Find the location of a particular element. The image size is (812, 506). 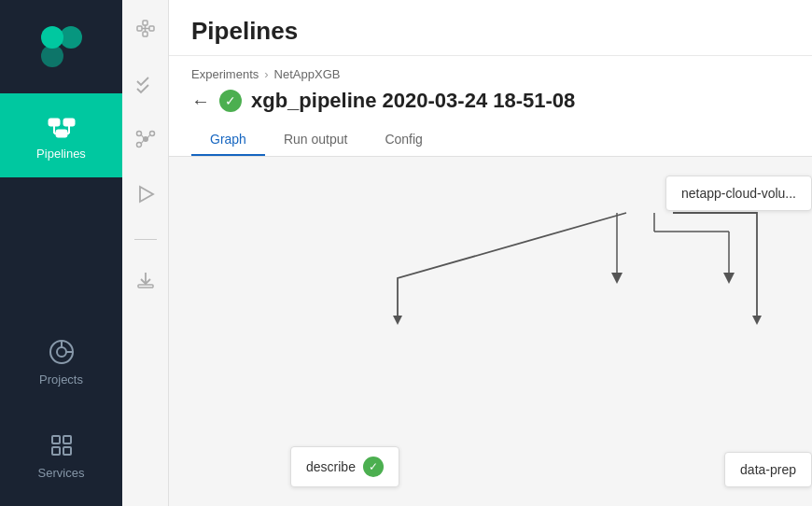

sidebar-item-pipelines: Pipelines is located at coordinates (62, 135).